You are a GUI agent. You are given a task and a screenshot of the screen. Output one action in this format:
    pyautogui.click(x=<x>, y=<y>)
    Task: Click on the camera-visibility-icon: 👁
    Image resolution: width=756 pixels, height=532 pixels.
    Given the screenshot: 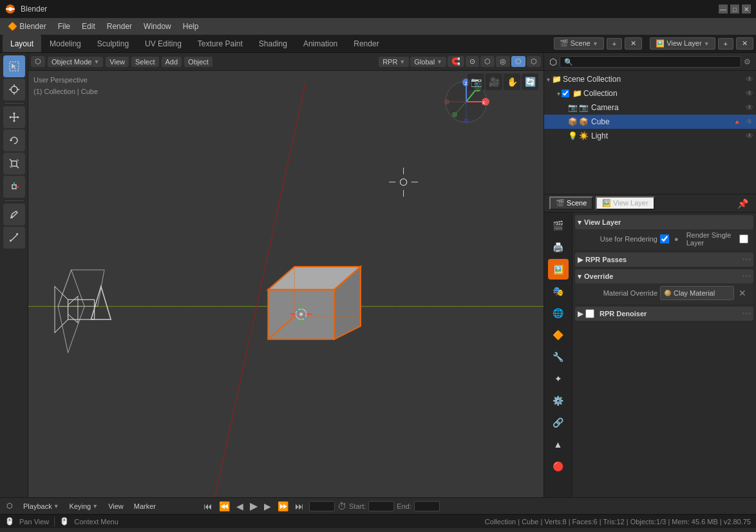 What is the action you would take?
    pyautogui.click(x=750, y=108)
    